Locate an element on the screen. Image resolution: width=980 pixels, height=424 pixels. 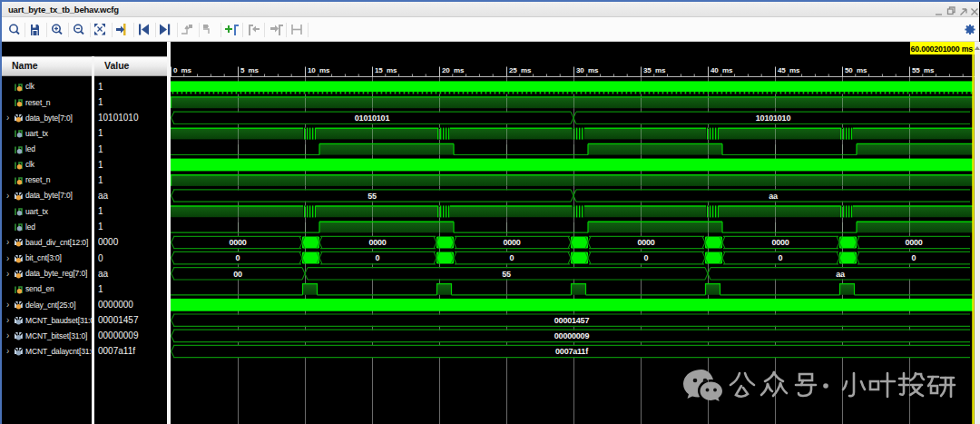
svg-text: 00000009 is located at coordinates (572, 336).